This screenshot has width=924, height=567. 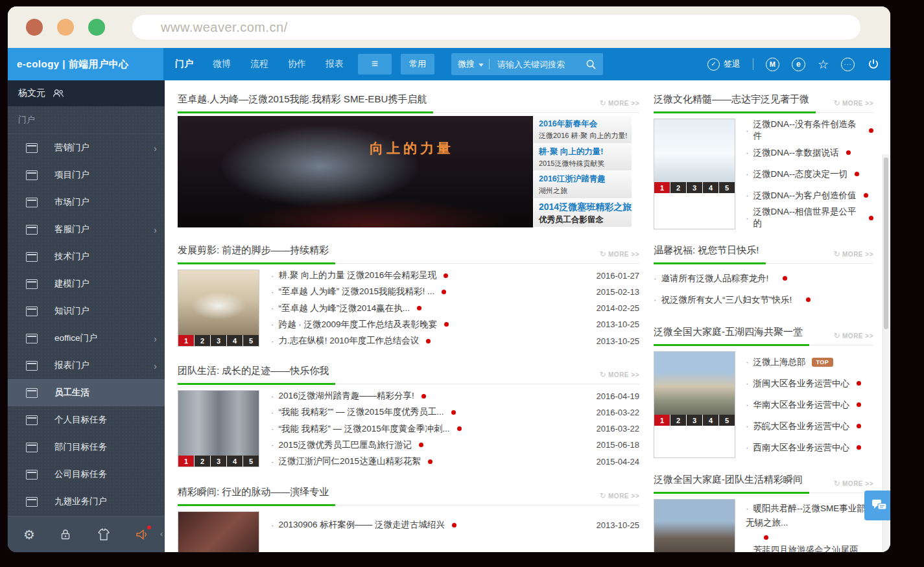 What do you see at coordinates (764, 279) in the screenshot?
I see `news-item: ·邀请所有泛微人品粽赛龙舟!` at bounding box center [764, 279].